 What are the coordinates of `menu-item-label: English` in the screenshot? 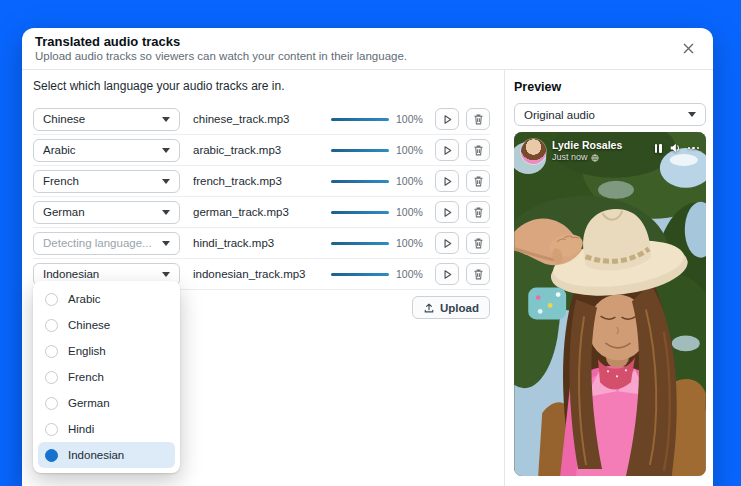 It's located at (87, 351).